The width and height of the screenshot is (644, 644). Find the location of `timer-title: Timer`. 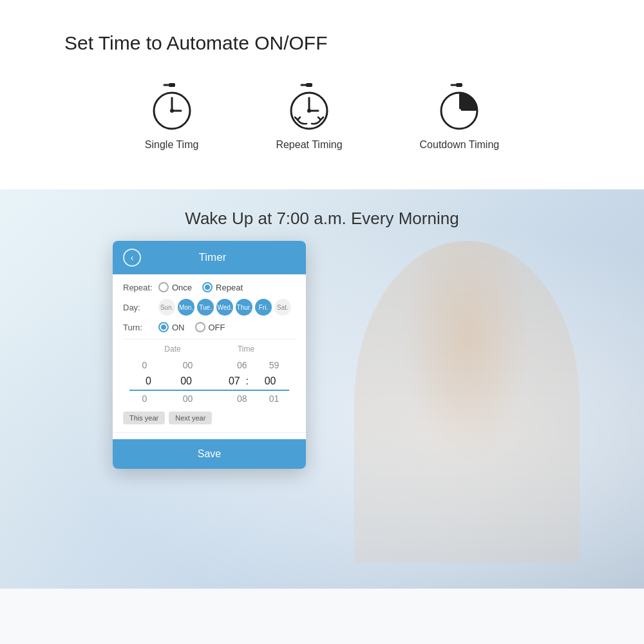

timer-title: Timer is located at coordinates (222, 258).